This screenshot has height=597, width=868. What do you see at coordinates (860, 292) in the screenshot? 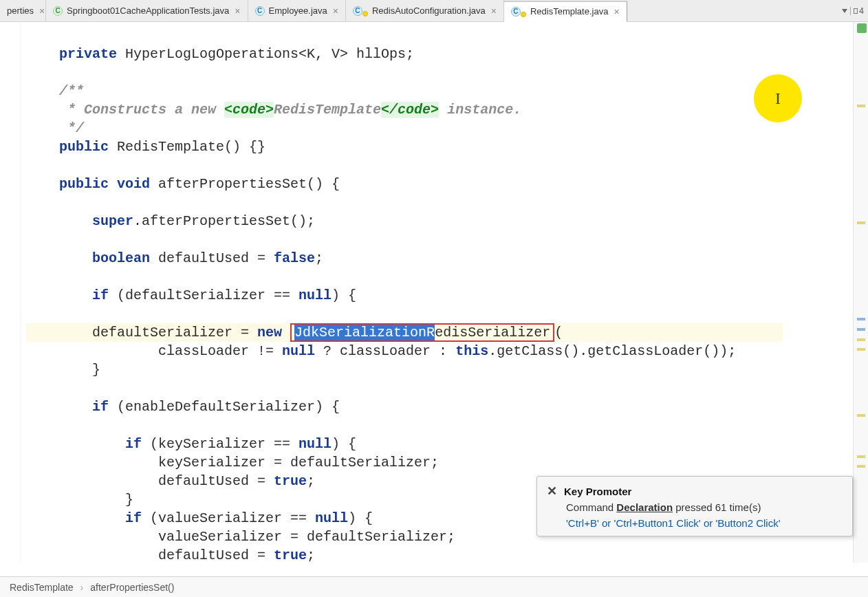
I see `error-stripe` at bounding box center [860, 292].